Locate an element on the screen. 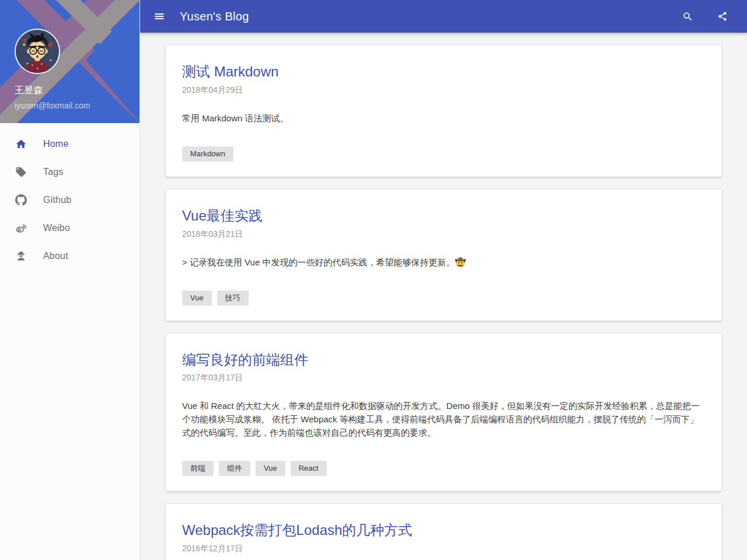 This screenshot has width=747, height=560. sidebar-item-label: Tags is located at coordinates (54, 172).